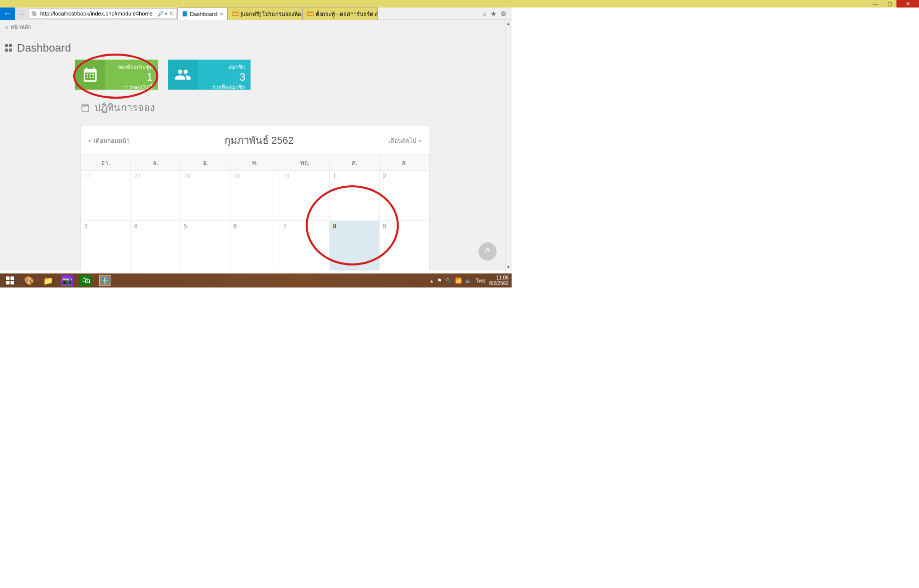  Describe the element at coordinates (340, 14) in the screenshot. I see `tab-3: wsr ตั้งกระทู้ - ดอสการ์บอร์ด สำหรับติดต…` at that location.